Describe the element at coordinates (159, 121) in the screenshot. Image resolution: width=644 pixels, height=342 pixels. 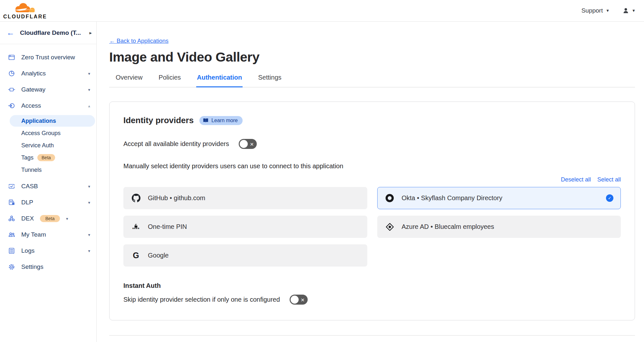
I see `card-title: Identity providers` at that location.